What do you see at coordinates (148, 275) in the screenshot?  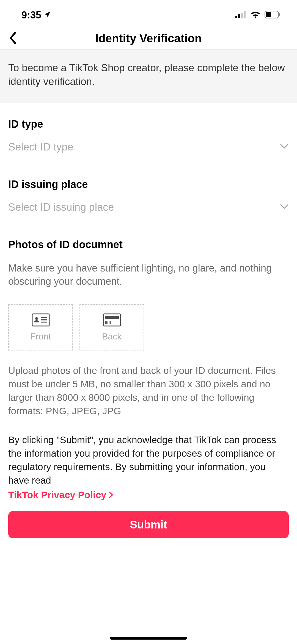 I see `photos-subtitle: Make sure you have sufficient lighting, …` at bounding box center [148, 275].